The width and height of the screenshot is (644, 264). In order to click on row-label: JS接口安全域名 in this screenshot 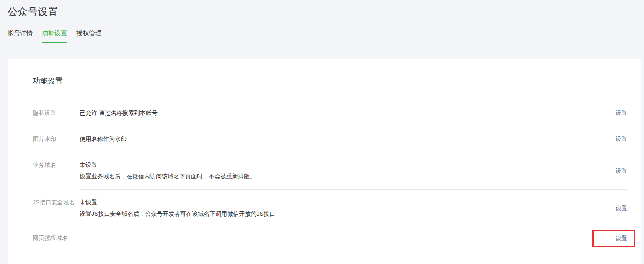, I will do `click(56, 208)`.